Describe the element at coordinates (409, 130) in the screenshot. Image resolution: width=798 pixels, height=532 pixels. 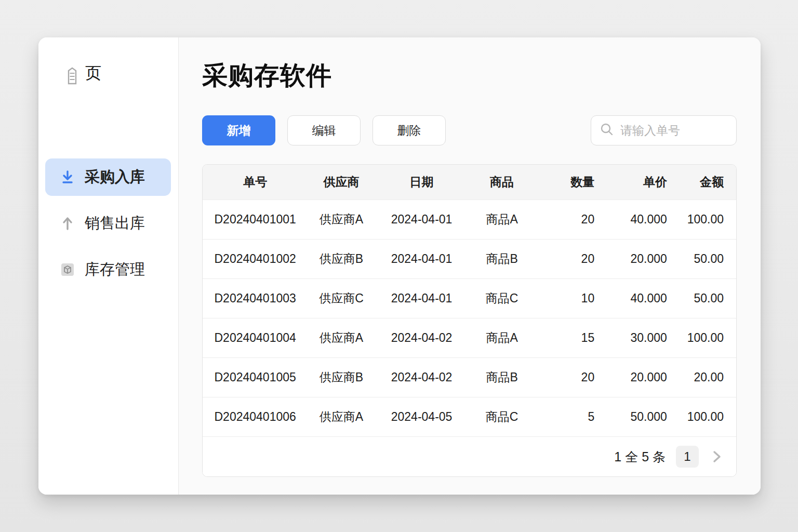
I see `delete-button: 删除` at that location.